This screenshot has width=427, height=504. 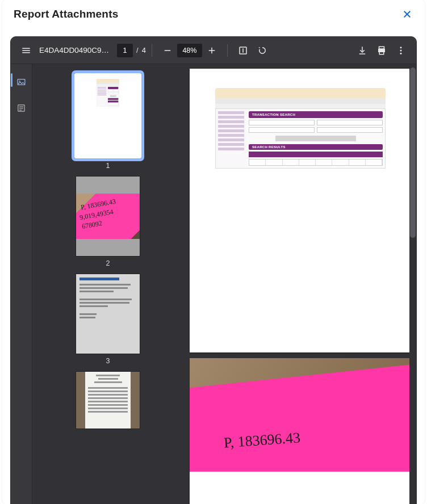 What do you see at coordinates (243, 51) in the screenshot?
I see `fit-page-icon` at bounding box center [243, 51].